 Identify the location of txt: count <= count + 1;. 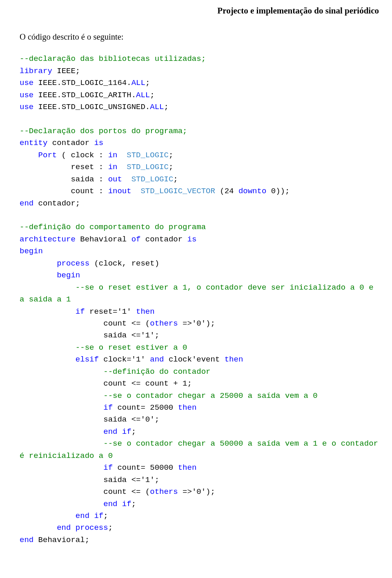
(106, 384).